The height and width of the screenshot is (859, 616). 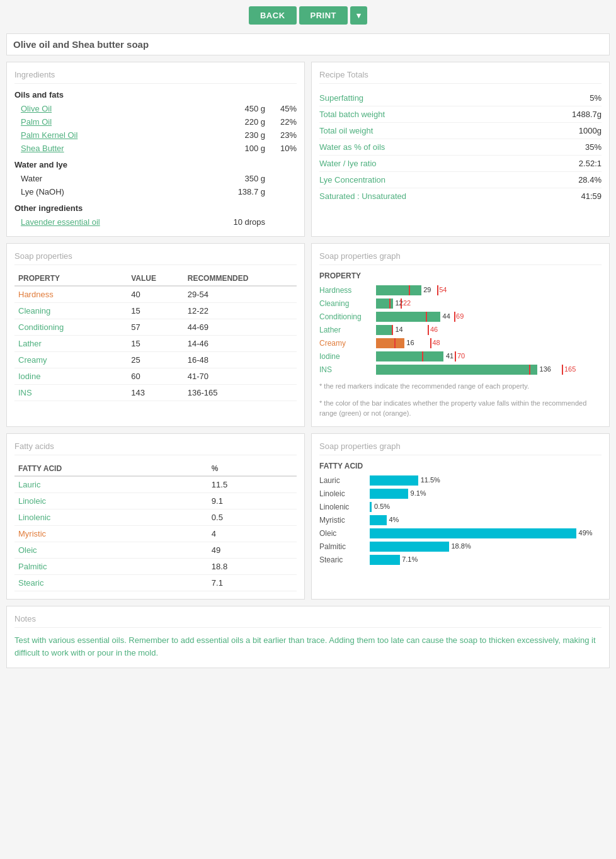 I want to click on table-row: Hardness 40 29-54, so click(x=156, y=295).